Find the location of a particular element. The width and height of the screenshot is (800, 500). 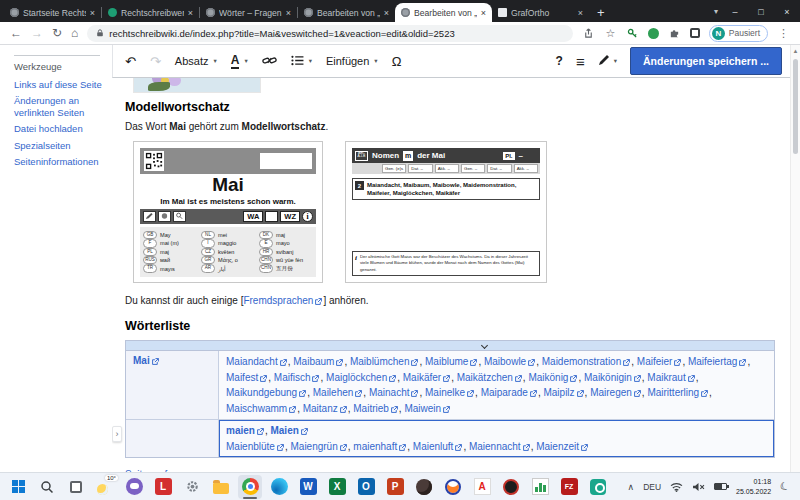

scroll-up-arrow-icon: ▲ is located at coordinates (796, 50).